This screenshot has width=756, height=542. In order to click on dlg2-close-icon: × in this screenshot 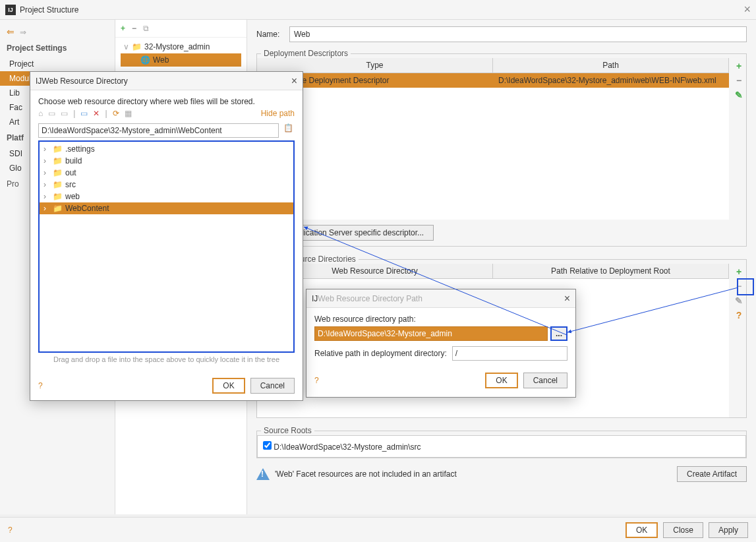, I will do `click(567, 299)`.